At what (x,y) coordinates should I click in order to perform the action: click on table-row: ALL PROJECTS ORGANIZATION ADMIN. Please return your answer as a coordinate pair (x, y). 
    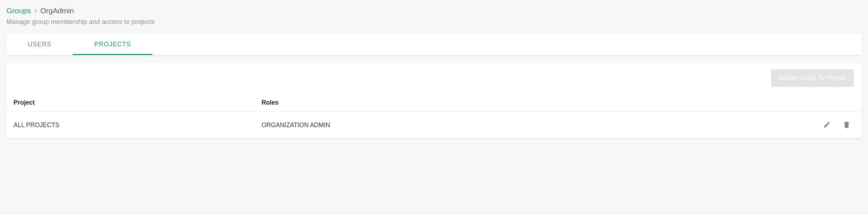
    Looking at the image, I should click on (434, 125).